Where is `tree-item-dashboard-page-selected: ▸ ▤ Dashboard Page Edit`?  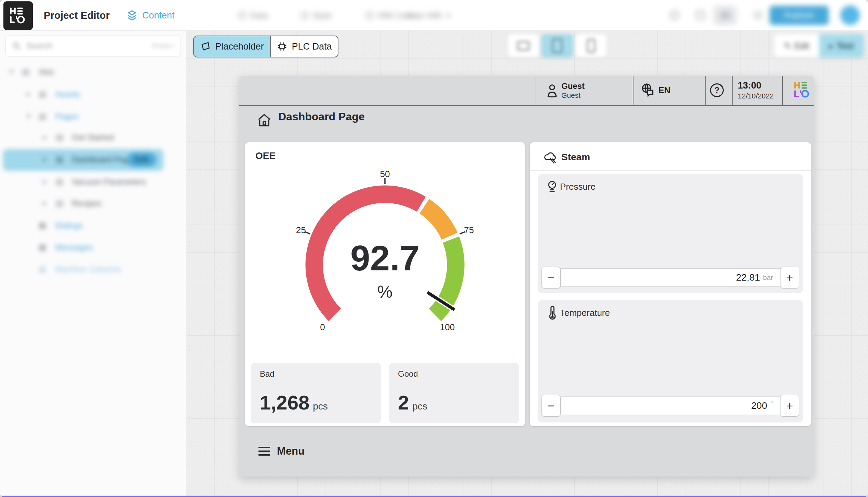 tree-item-dashboard-page-selected: ▸ ▤ Dashboard Page Edit is located at coordinates (93, 160).